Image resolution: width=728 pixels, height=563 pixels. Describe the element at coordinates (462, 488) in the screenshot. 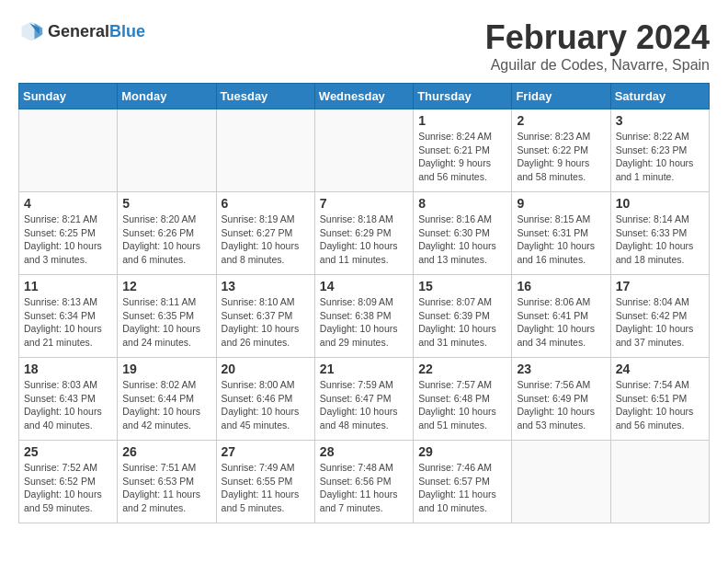

I see `day-info: Sunrise: 7:46 AM Sunset: 6:57 PM Dayligh…` at that location.